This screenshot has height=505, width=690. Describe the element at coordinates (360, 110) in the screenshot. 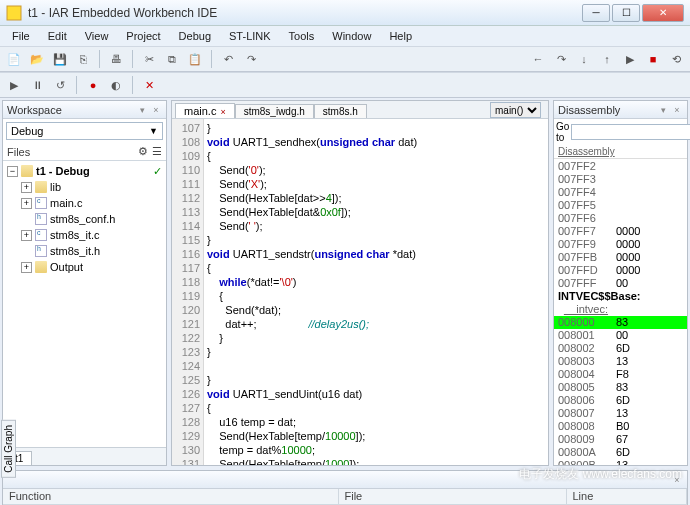

I see `editor-tabs: main.c× stm8s_iwdg.h stm8s.h main()` at that location.